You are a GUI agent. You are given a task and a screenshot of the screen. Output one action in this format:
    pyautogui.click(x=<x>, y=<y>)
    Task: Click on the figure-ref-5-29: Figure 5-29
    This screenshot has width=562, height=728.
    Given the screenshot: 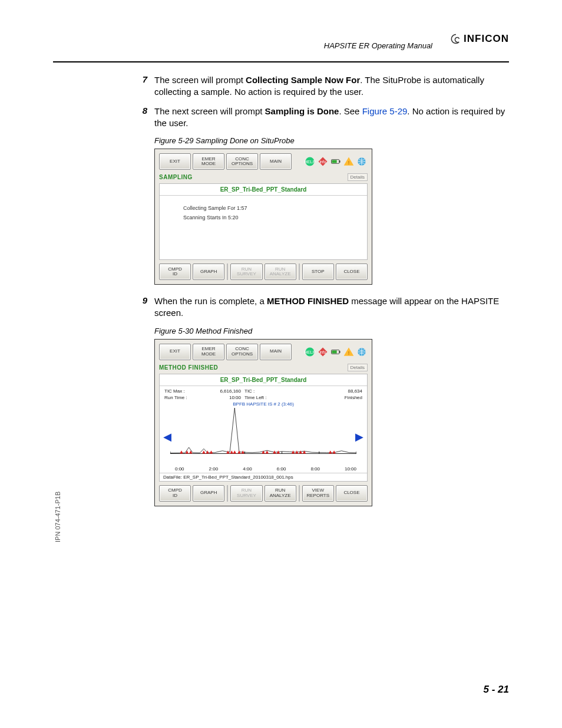 What is the action you would take?
    pyautogui.click(x=385, y=111)
    